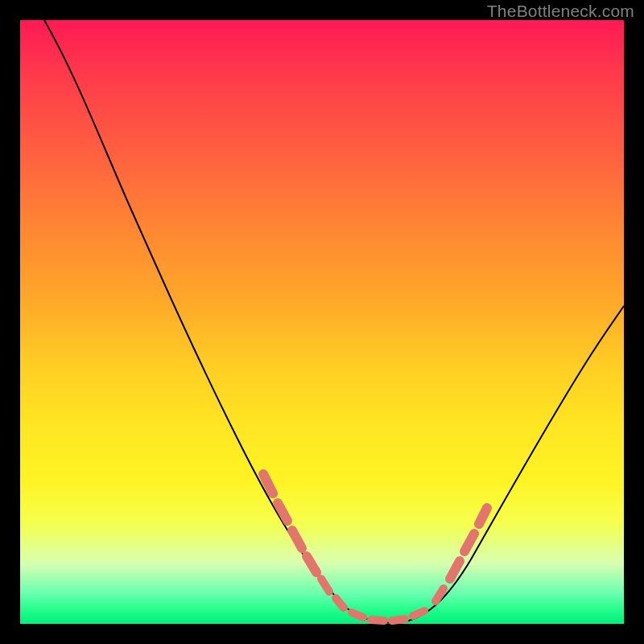  Describe the element at coordinates (560, 11) in the screenshot. I see `attribution-text: TheBottleneck.com` at that location.